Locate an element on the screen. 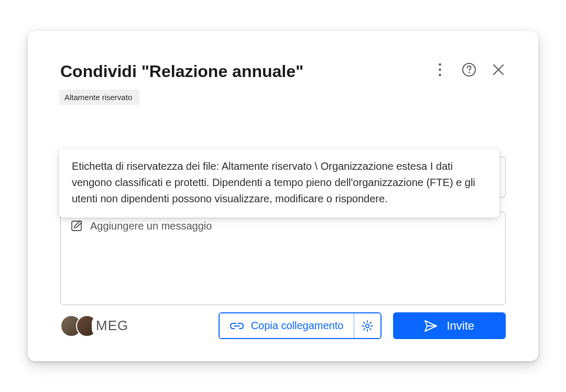 The image size is (566, 392). shared-with-avatars: MEG is located at coordinates (96, 326).